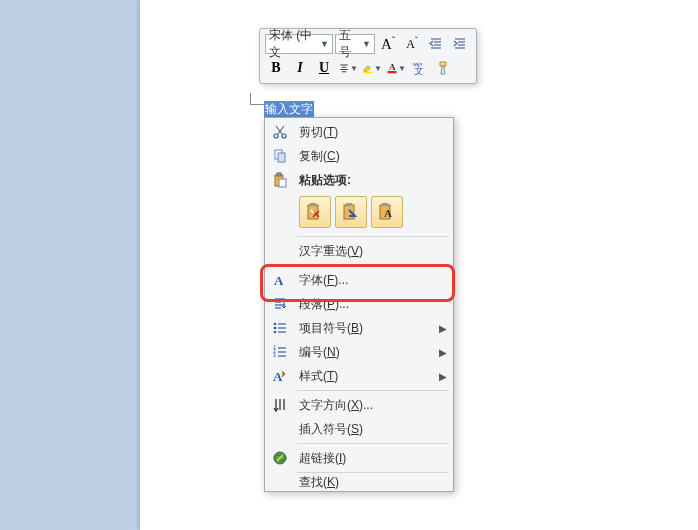 Image resolution: width=698 pixels, height=530 pixels. What do you see at coordinates (311, 132) in the screenshot?
I see `menu-cut-label: 剪切` at bounding box center [311, 132].